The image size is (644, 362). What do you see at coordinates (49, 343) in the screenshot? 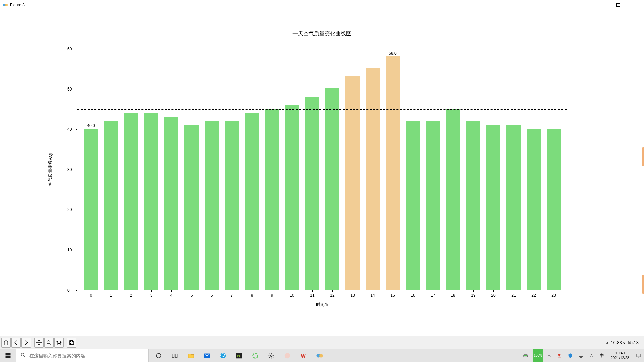
I see `zoom-button` at bounding box center [49, 343].